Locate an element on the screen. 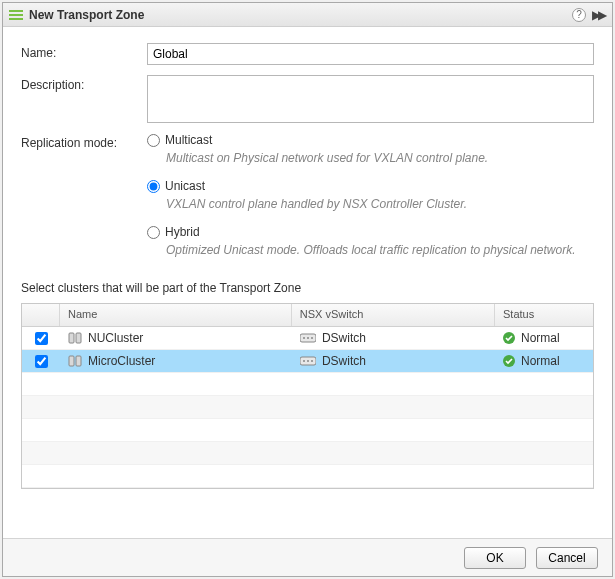 The image size is (615, 579). multicast-radio is located at coordinates (154, 140).